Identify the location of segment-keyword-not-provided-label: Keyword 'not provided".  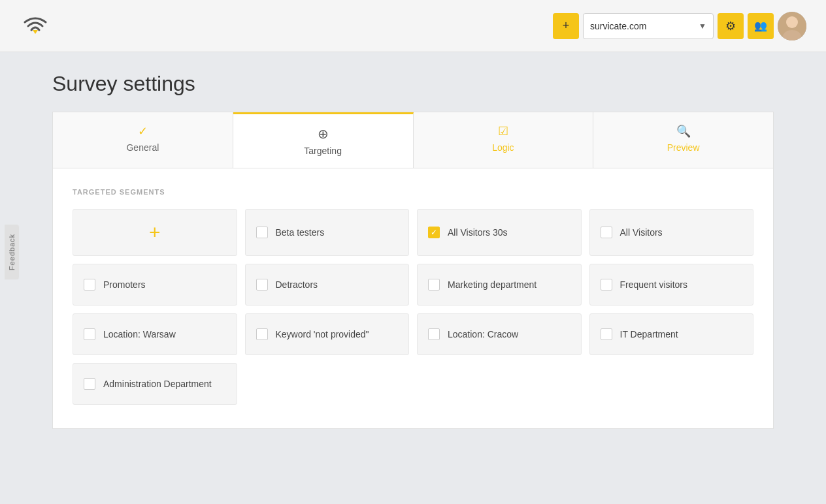
(323, 334).